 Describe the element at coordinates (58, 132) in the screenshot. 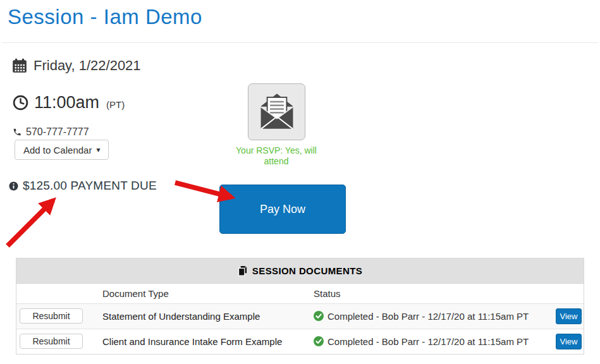

I see `session-phone-text: 570-777-7777` at that location.